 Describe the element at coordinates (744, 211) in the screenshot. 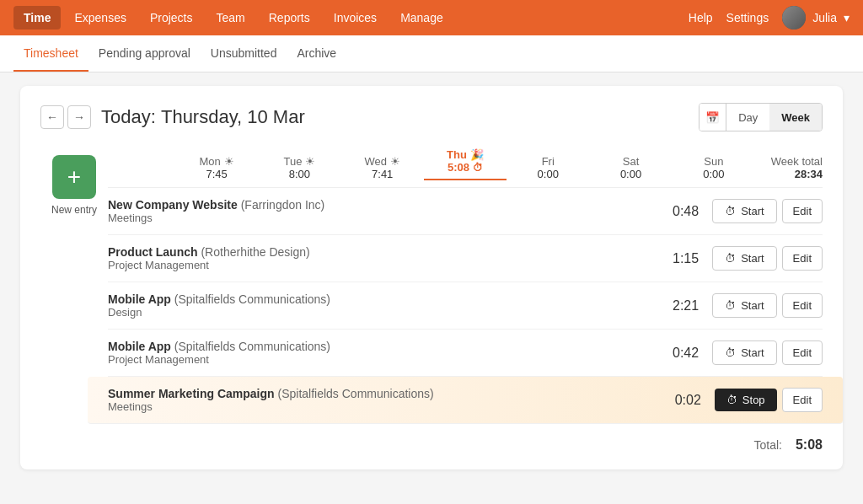

I see `start-button-1: ⏱ Start` at that location.